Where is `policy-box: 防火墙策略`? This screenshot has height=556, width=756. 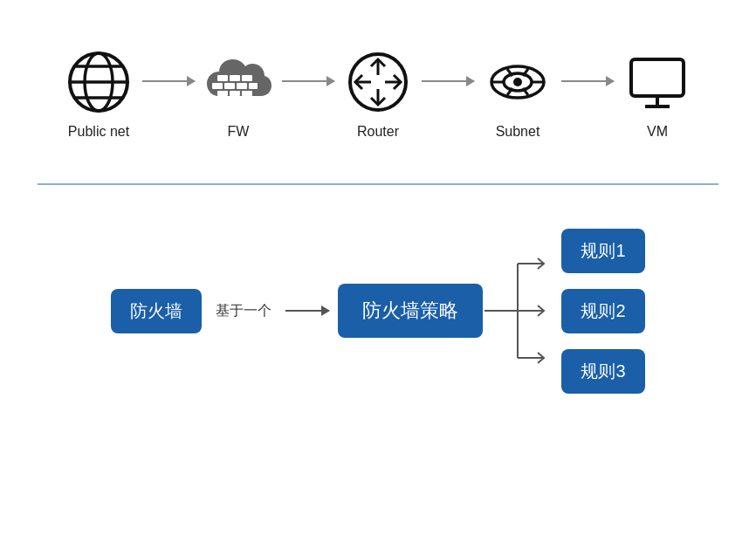
policy-box: 防火墙策略 is located at coordinates (410, 311).